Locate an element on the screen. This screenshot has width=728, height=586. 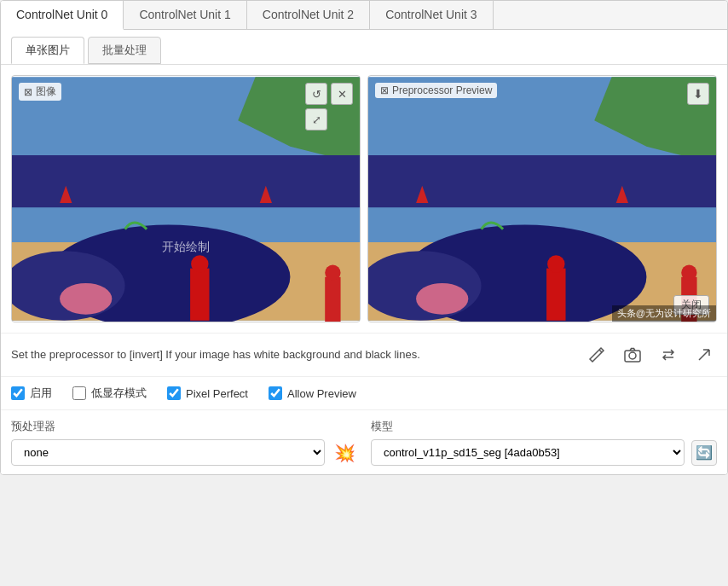
swap-icon is located at coordinates (668, 355).